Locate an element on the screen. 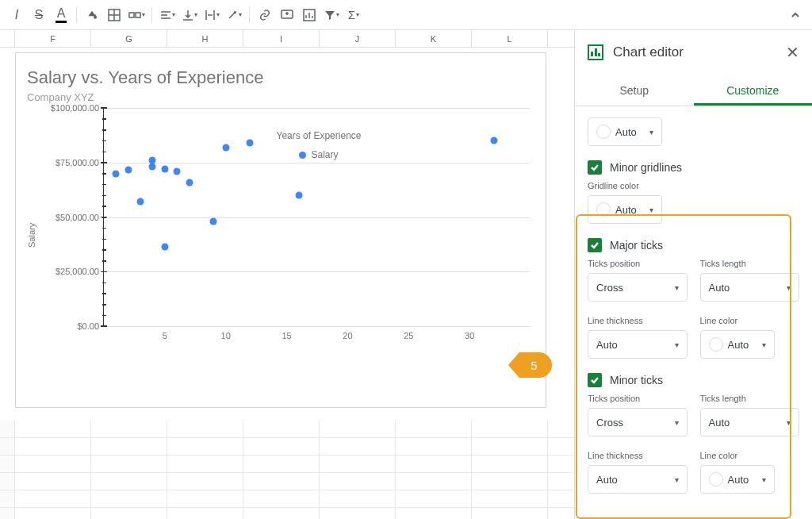 The height and width of the screenshot is (519, 812). filter-button: ▾ is located at coordinates (331, 15).